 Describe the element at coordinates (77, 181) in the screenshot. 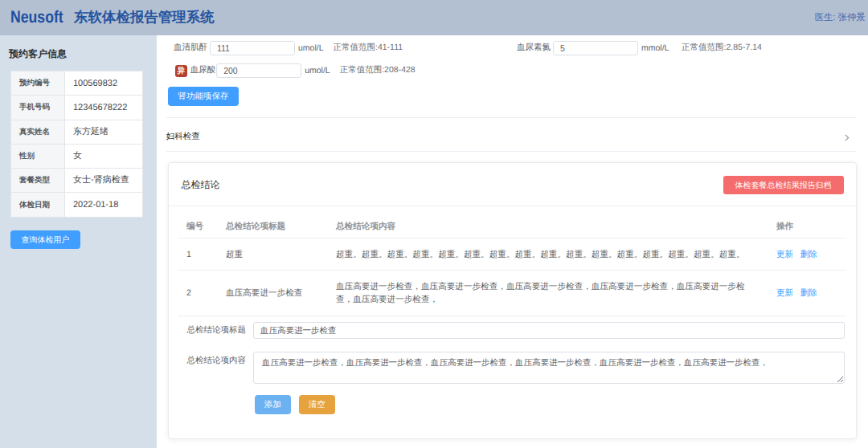

I see `table-row: 套餐类型 女士-肾病检查` at that location.